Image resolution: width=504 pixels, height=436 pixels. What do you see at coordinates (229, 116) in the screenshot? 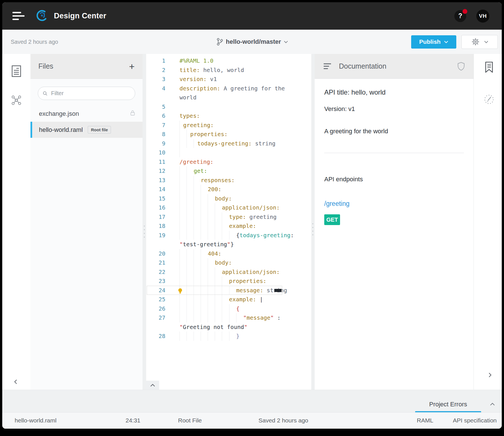
I see `code-line: 6types:` at bounding box center [229, 116].